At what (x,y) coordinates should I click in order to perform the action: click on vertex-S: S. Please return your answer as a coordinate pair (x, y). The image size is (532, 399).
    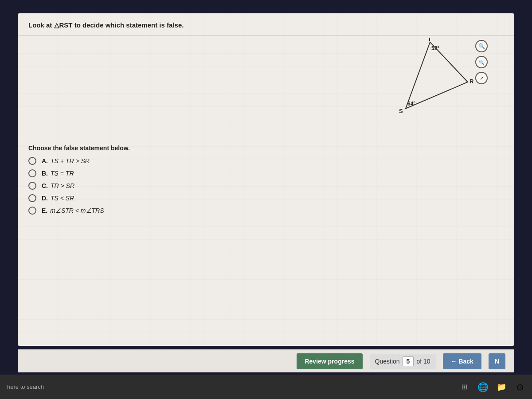
    Looking at the image, I should click on (401, 111).